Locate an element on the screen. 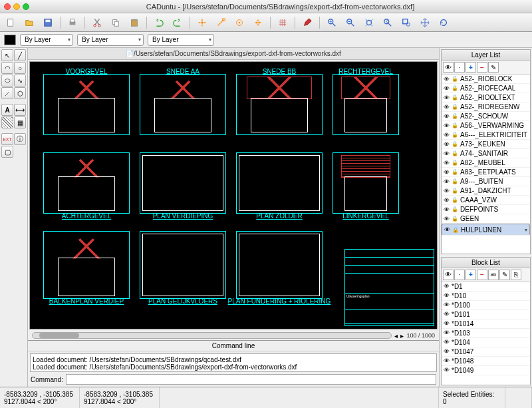  block-item: 👁*D101 is located at coordinates (485, 315).